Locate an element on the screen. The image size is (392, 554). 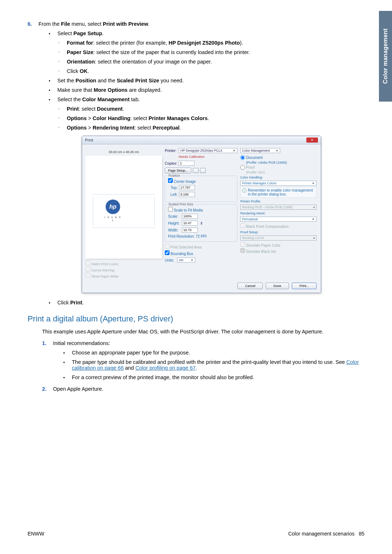
scale-fit-check: Scale to Fit Media is located at coordinates (185, 210).